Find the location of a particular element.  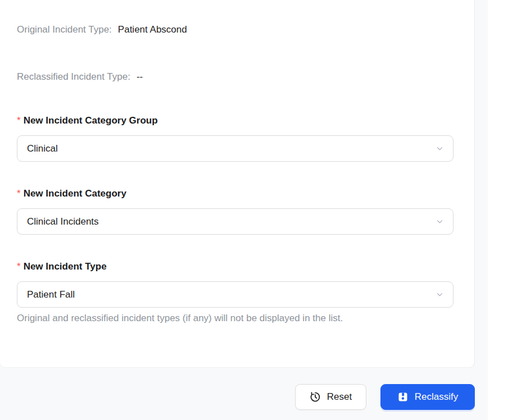

new-incident-category-group-label: * New Incident Category Group is located at coordinates (246, 121).